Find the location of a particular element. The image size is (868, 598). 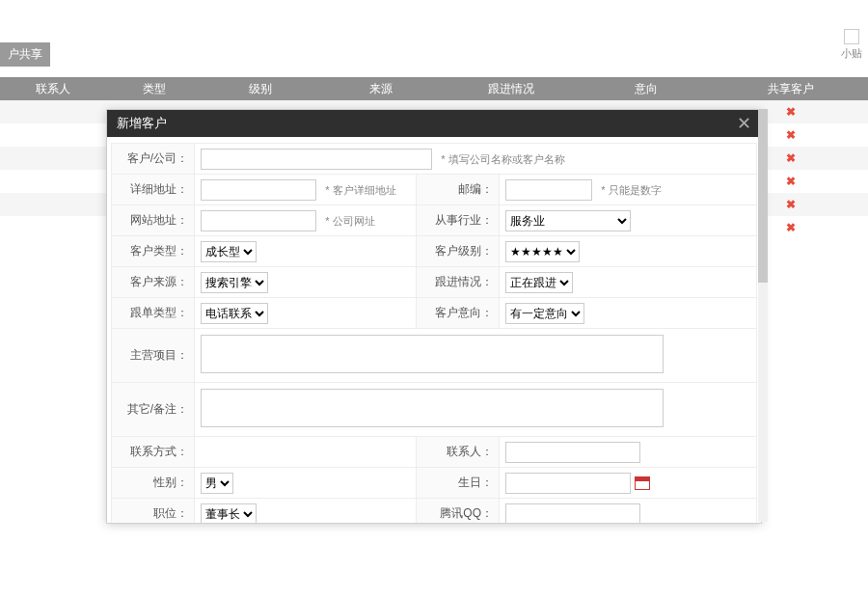

qq-input is located at coordinates (573, 513).